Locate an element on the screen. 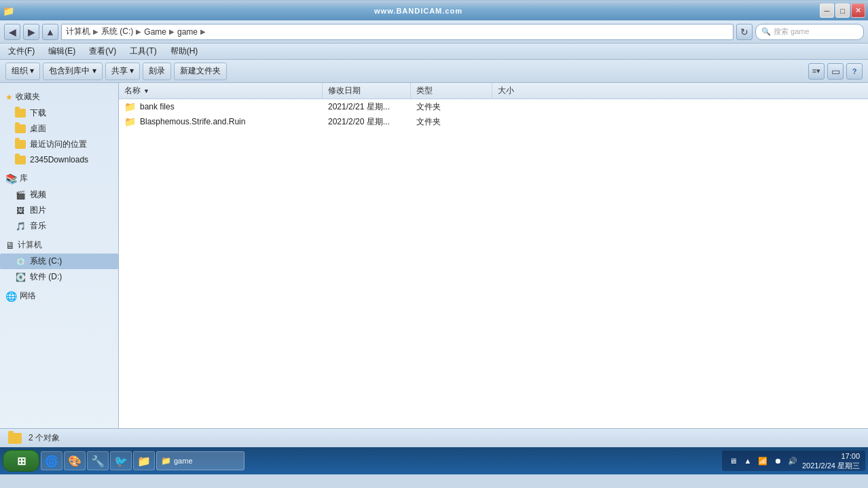 Image resolution: width=868 pixels, height=488 pixels. sidebar-2345-label: 2345Downloads is located at coordinates (59, 160).